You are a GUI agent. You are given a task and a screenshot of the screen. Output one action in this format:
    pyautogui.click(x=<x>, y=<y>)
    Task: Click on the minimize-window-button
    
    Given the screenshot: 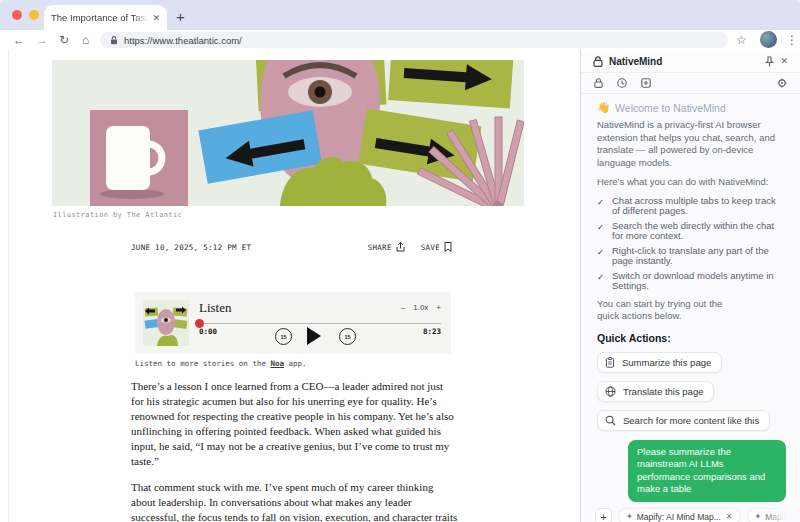 What is the action you would take?
    pyautogui.click(x=34, y=15)
    